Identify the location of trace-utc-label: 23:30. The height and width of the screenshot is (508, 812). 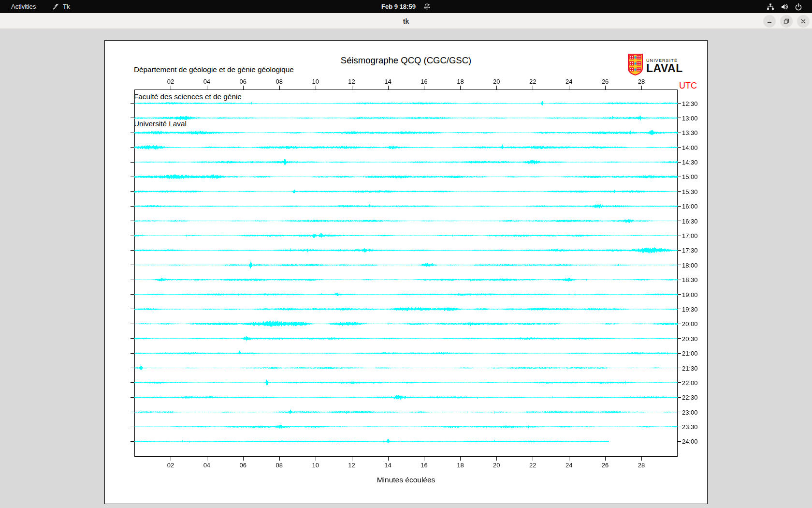
(690, 427).